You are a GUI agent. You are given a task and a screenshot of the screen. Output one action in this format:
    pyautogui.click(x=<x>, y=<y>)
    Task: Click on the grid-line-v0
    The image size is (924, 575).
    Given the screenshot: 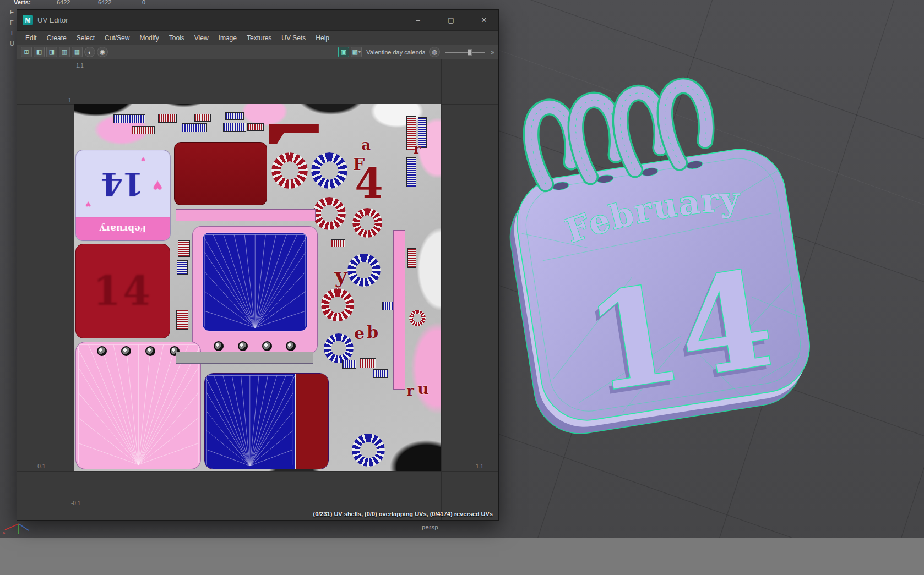 What is the action you would take?
    pyautogui.click(x=258, y=471)
    